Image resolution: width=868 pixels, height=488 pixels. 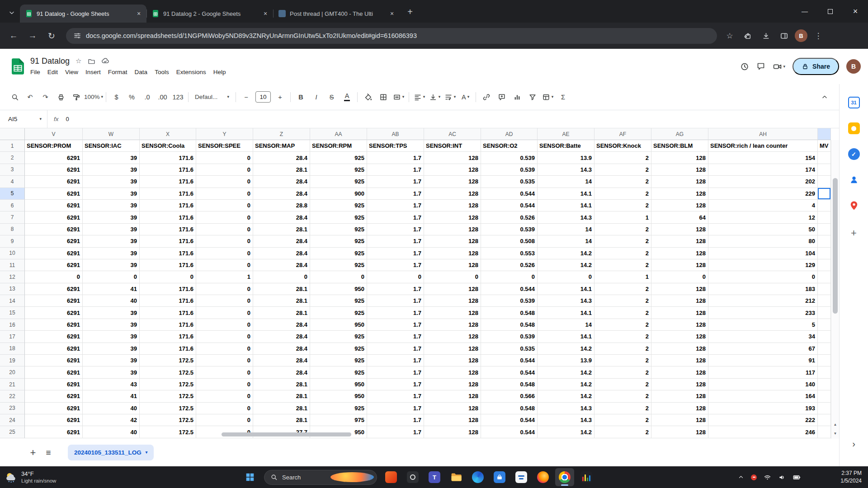 I want to click on taskbar-app-chrome, so click(x=565, y=477).